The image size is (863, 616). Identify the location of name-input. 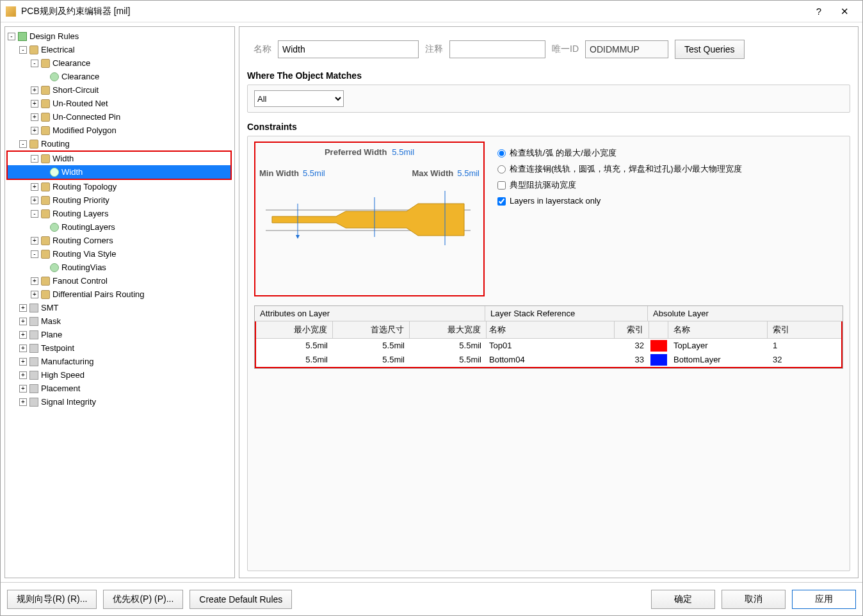
(348, 49).